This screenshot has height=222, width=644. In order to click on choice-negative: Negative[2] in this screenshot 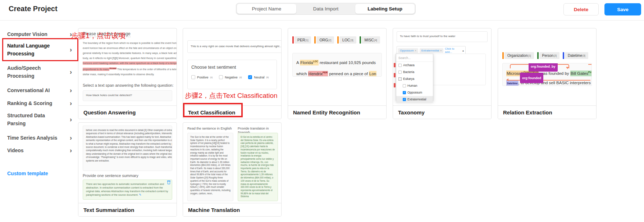, I will do `click(230, 77)`.